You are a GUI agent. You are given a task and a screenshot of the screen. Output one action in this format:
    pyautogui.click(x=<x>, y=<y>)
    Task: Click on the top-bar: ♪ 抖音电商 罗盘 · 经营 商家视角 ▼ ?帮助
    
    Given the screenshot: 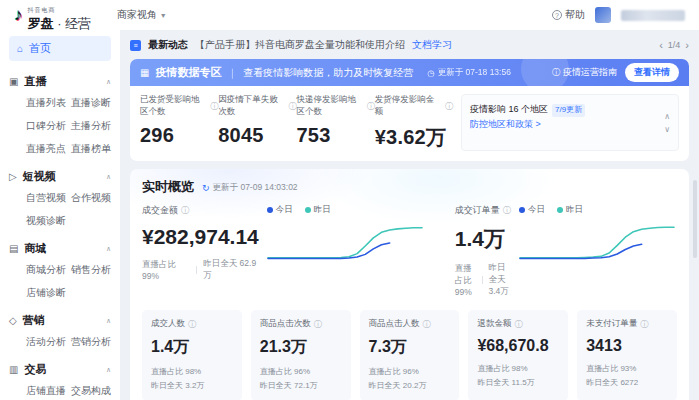 What is the action you would take?
    pyautogui.click(x=350, y=15)
    